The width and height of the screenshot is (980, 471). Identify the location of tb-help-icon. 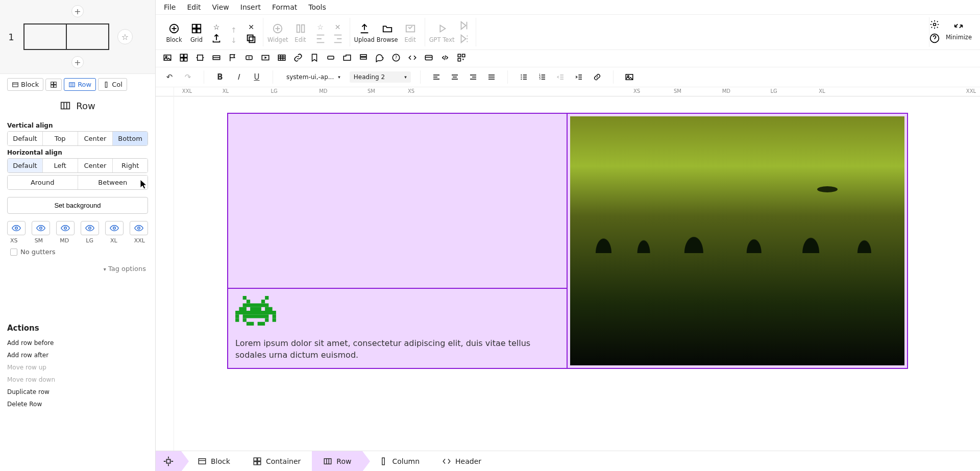
(935, 39).